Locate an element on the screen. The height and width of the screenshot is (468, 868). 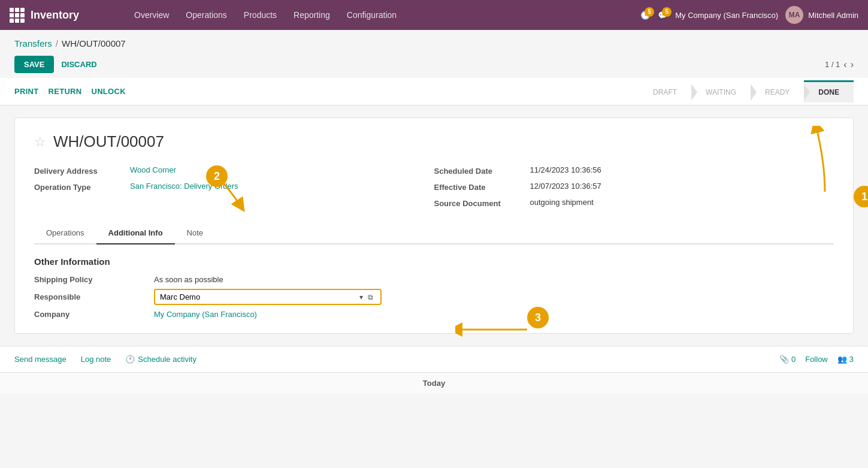
clock-badge: 5 is located at coordinates (649, 12).